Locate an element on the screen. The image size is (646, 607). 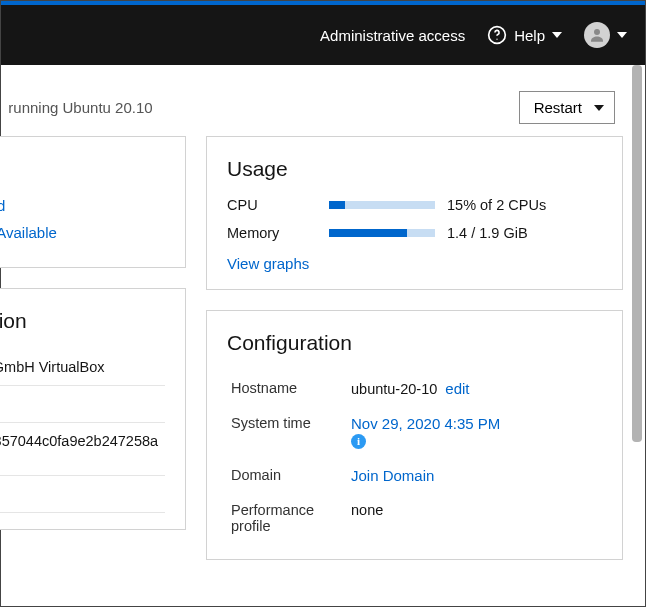
health-alert-updates: Bug Fix Updates Available is located at coordinates (82, 232).